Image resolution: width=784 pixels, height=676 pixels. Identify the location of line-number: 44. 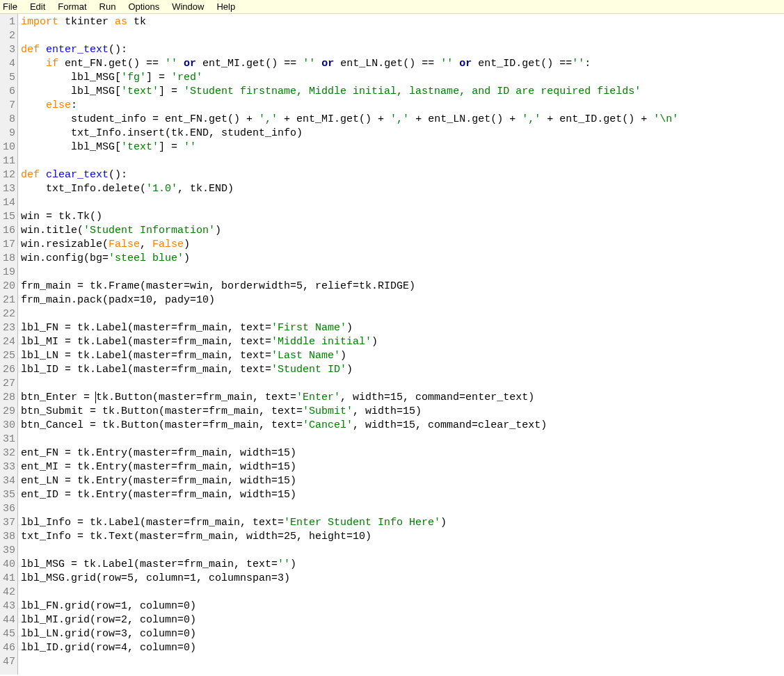
(8, 620).